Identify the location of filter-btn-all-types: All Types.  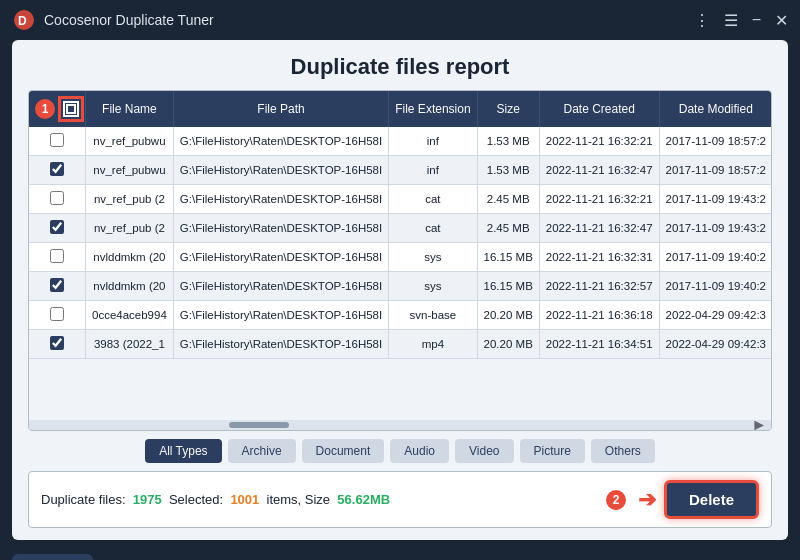
(183, 451).